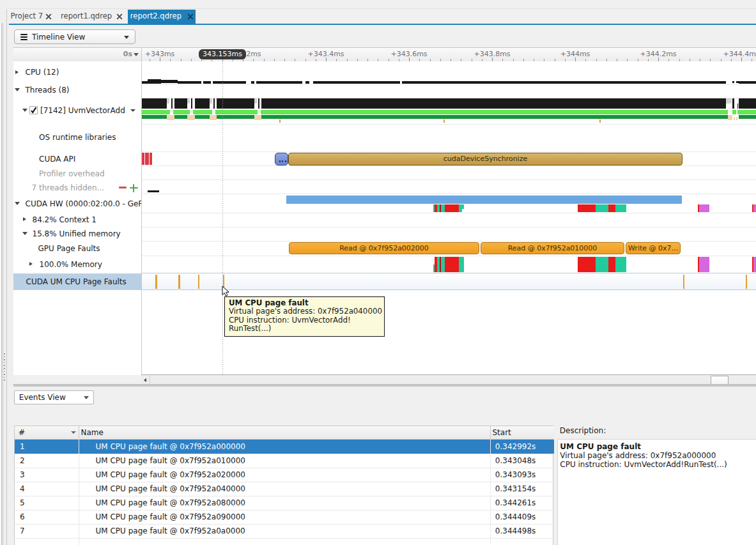 The width and height of the screenshot is (756, 545). Describe the element at coordinates (284, 503) in the screenshot. I see `event-row-5: 5UM CPU page fault @ 0x7f952a0800000.344…` at that location.